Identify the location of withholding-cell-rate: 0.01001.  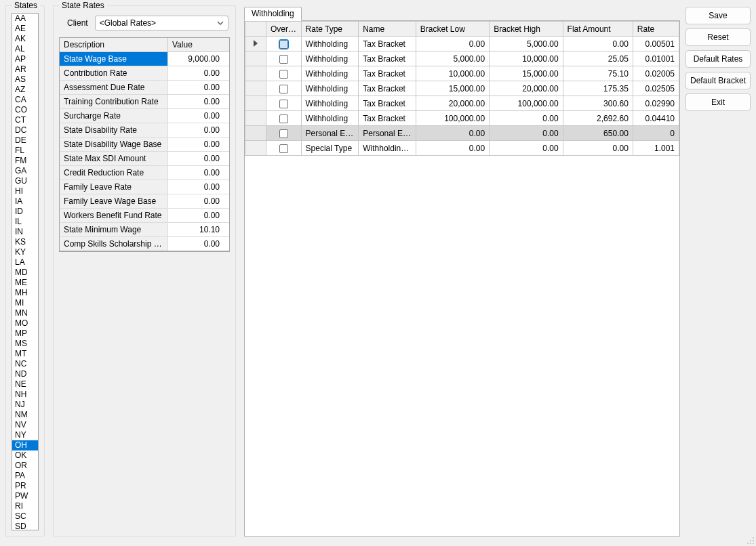
(656, 59).